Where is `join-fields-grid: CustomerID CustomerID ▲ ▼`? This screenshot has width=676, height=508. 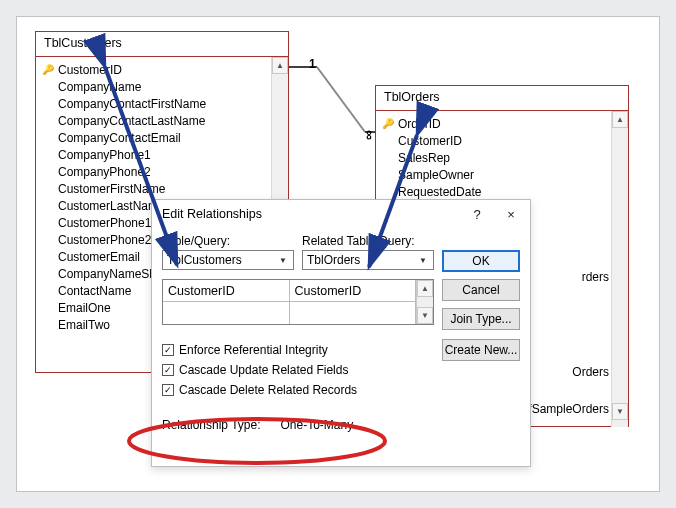 join-fields-grid: CustomerID CustomerID ▲ ▼ is located at coordinates (298, 302).